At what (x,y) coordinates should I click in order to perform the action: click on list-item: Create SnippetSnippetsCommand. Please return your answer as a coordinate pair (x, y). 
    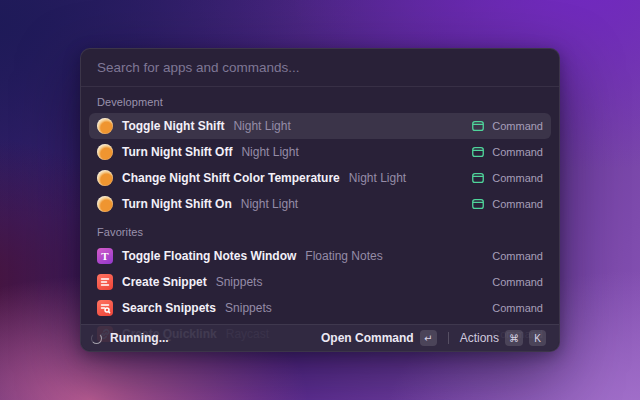
    Looking at the image, I should click on (320, 282).